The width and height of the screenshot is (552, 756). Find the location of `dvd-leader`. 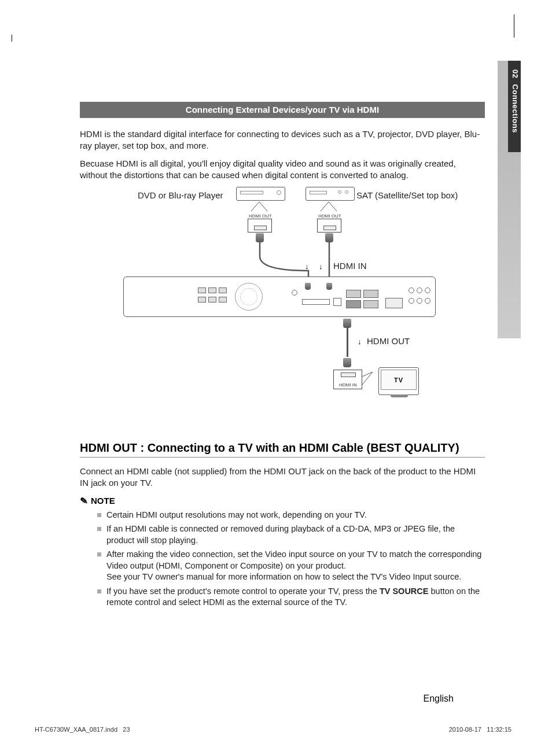

dvd-leader is located at coordinates (259, 206).